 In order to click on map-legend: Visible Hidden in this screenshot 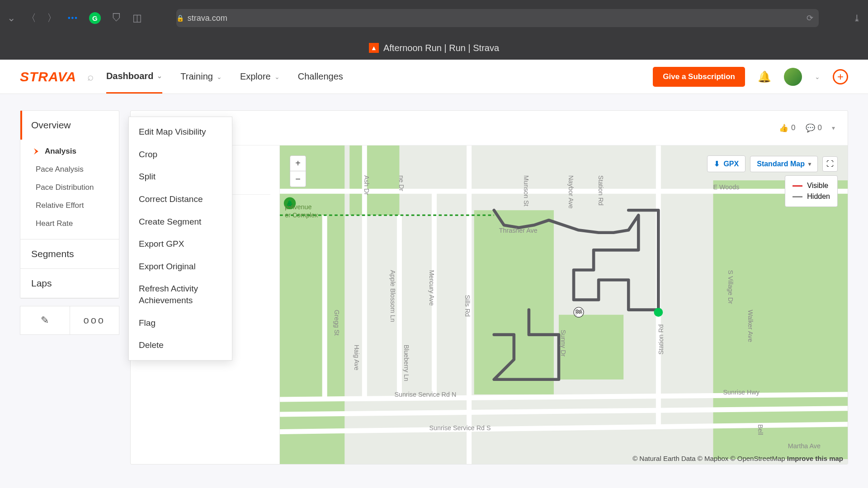, I will do `click(811, 191)`.